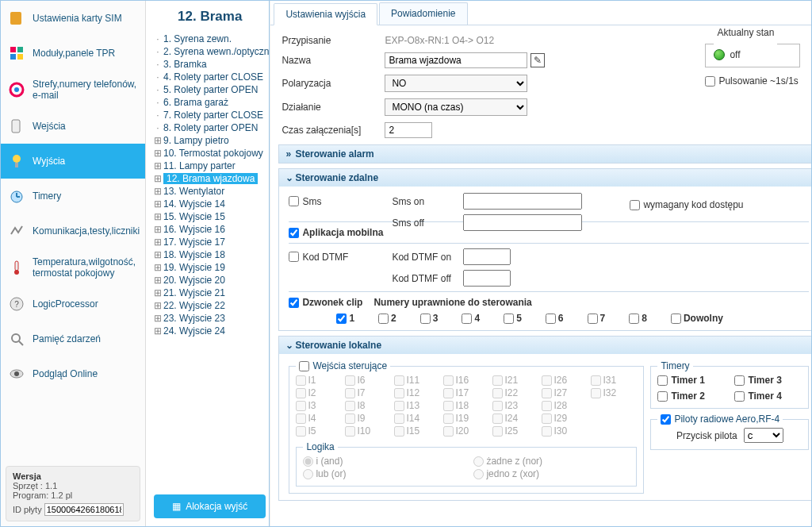 The height and width of the screenshot is (527, 812). Describe the element at coordinates (209, 115) in the screenshot. I see `tree-item: ·7. Rolety parter CLOSE` at that location.